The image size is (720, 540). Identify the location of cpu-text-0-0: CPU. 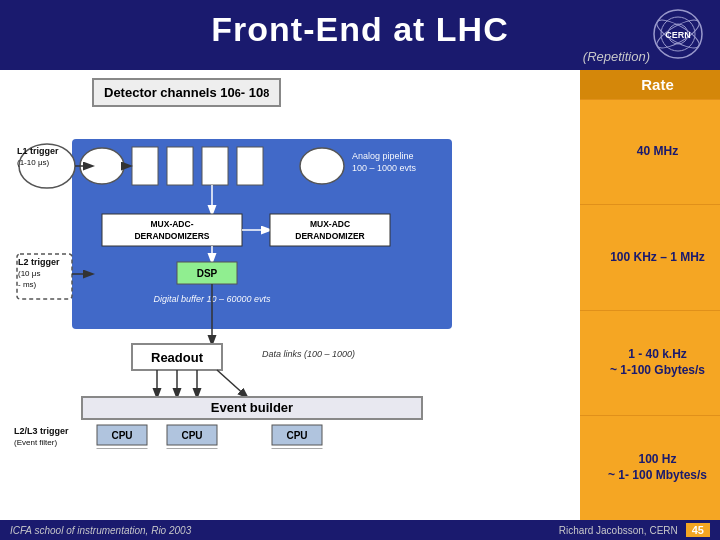
(122, 436).